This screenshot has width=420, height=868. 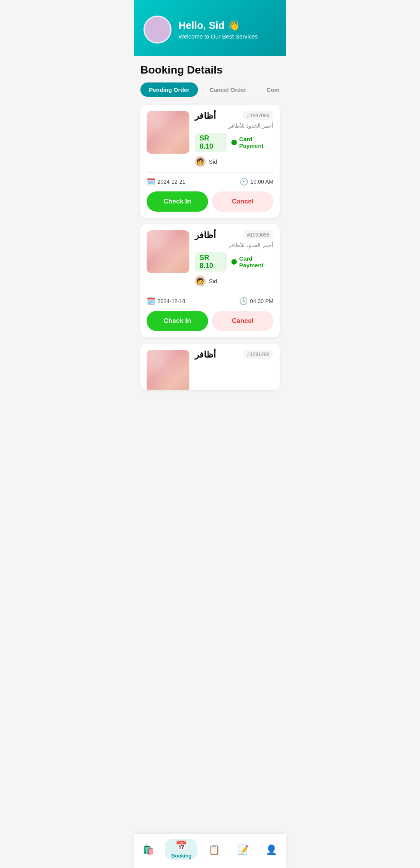 I want to click on clock-icon-2: 🕓, so click(x=243, y=301).